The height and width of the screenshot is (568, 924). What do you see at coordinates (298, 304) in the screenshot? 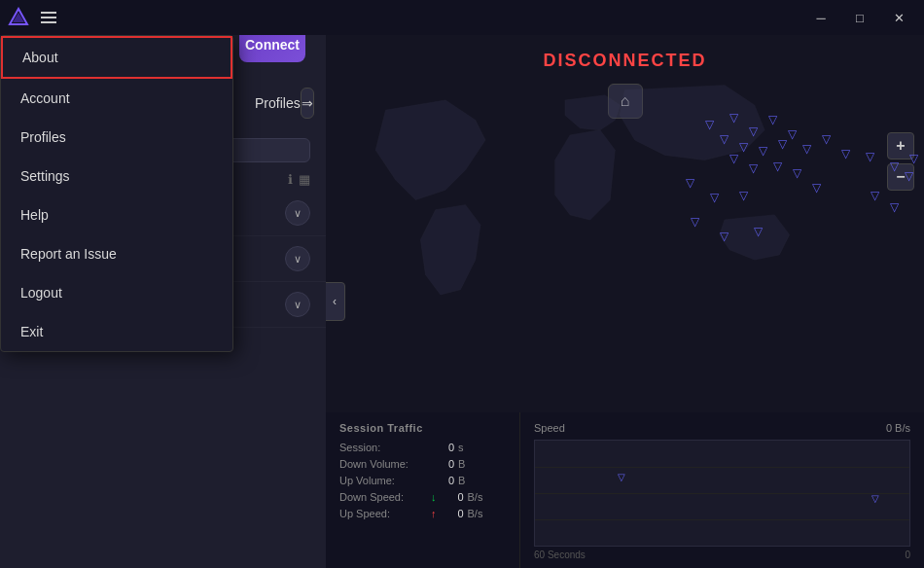
I see `chevron-austria: ∨` at bounding box center [298, 304].